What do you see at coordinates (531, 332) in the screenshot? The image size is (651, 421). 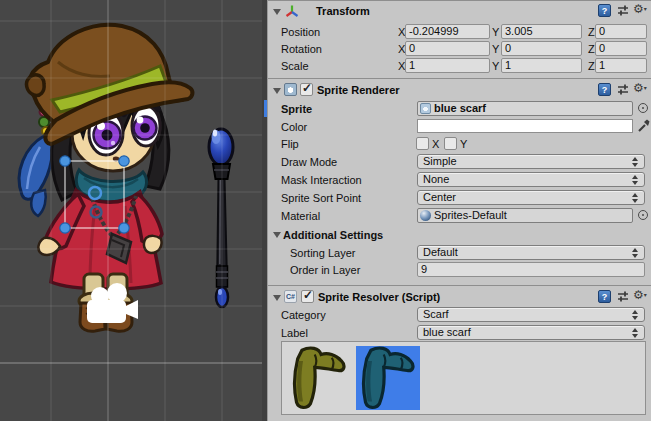 I see `label-dropdown: blue scarf` at bounding box center [531, 332].